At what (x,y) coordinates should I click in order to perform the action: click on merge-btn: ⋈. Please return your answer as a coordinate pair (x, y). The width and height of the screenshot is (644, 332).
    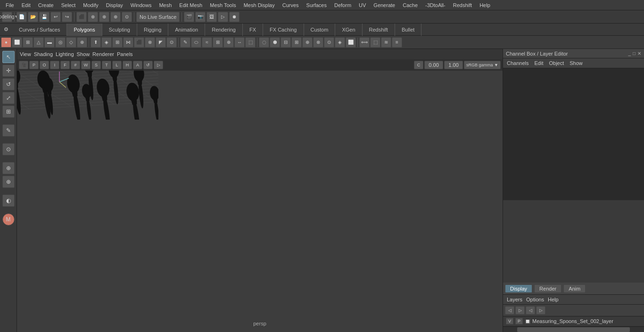
    Looking at the image, I should click on (128, 42).